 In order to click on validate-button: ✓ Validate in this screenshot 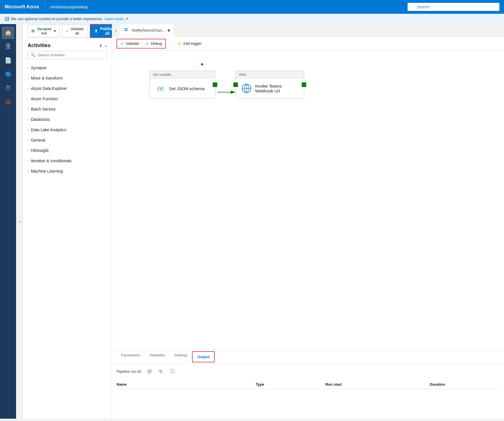, I will do `click(130, 44)`.